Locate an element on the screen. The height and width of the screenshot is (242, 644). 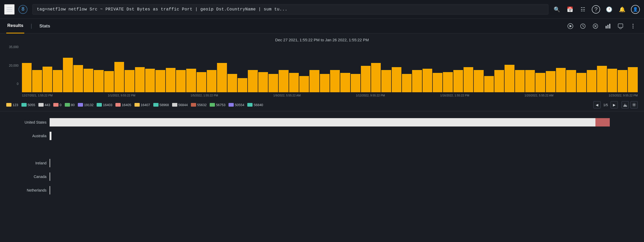
menu-button is located at coordinates (9, 9).